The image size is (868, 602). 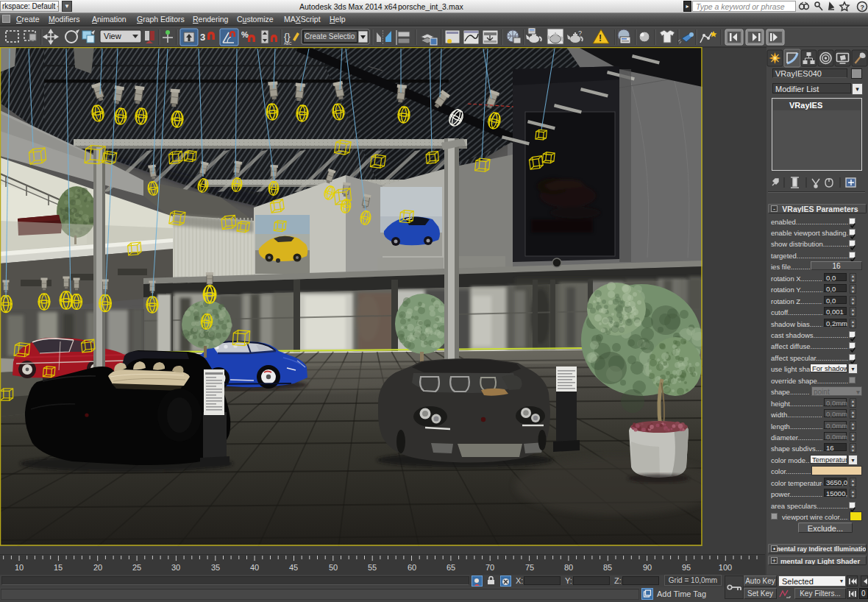 What do you see at coordinates (113, 36) in the screenshot?
I see `svg-text: View` at bounding box center [113, 36].